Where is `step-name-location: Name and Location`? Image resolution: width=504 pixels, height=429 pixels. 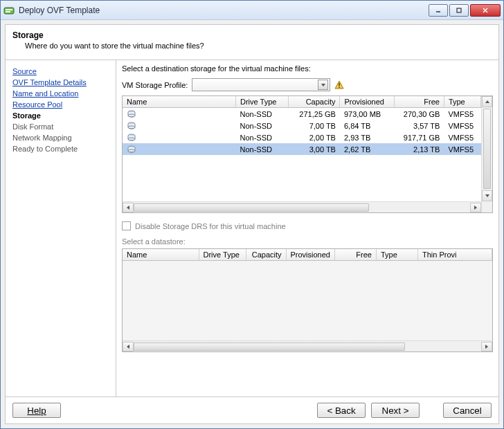 step-name-location: Name and Location is located at coordinates (62, 93).